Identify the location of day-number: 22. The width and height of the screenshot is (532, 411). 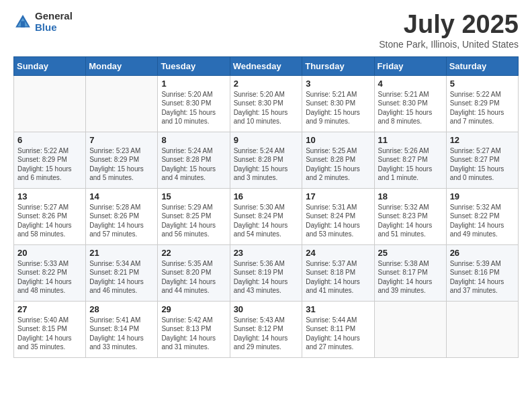
(193, 253).